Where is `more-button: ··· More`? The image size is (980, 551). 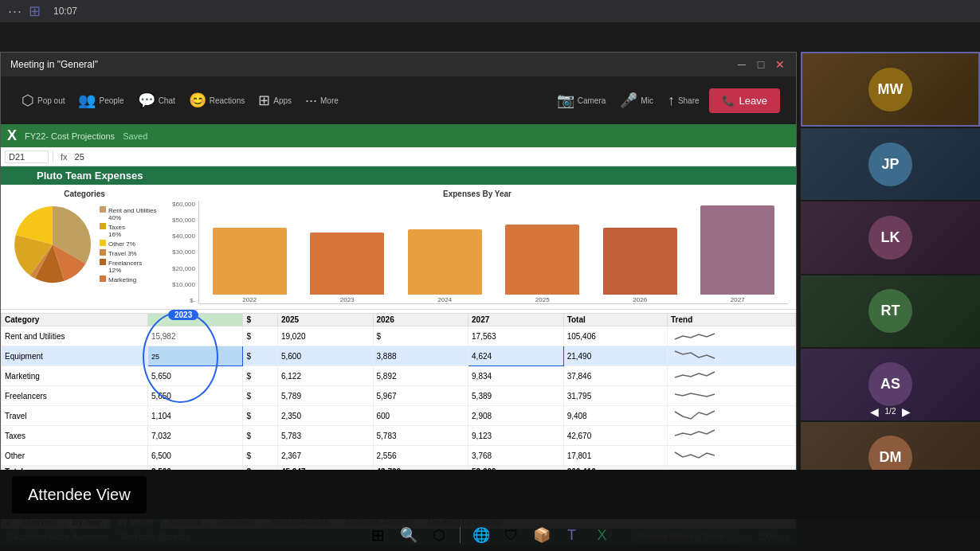 more-button: ··· More is located at coordinates (322, 100).